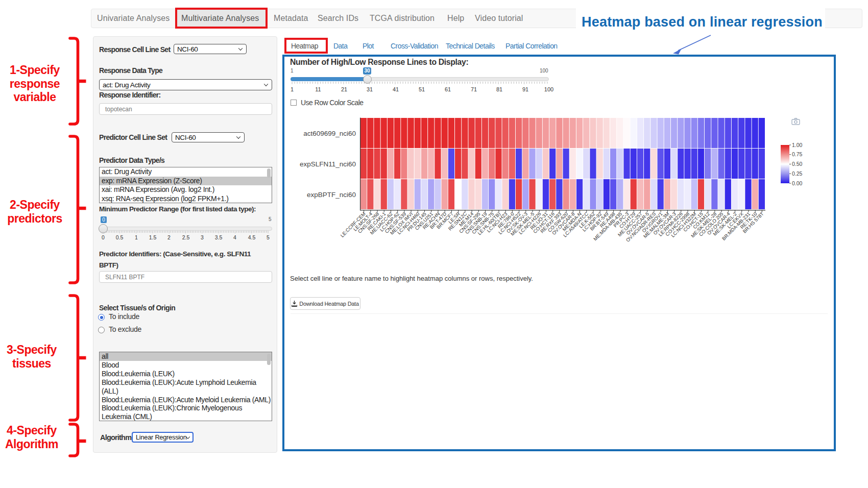  What do you see at coordinates (798, 164) in the screenshot?
I see `svg-text: 0.50` at bounding box center [798, 164].